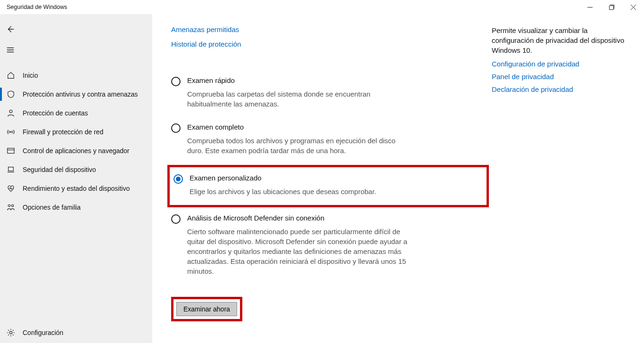  I want to click on maximize-button, so click(611, 7).